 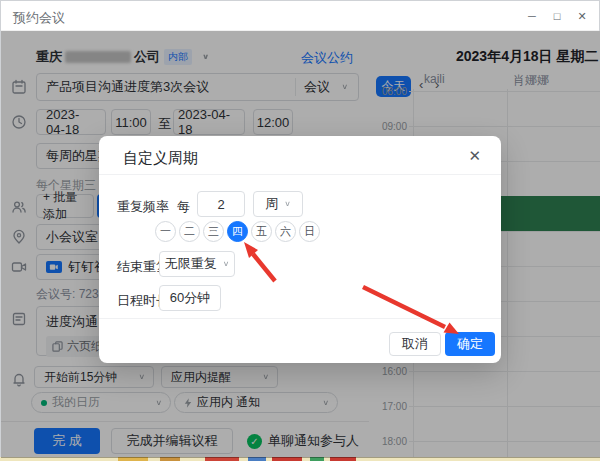 I want to click on weekday-monday: 一, so click(x=166, y=232).